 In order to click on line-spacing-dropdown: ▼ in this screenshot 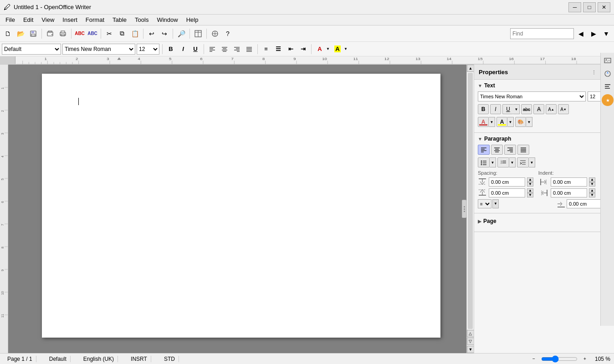, I will do `click(496, 204)`.